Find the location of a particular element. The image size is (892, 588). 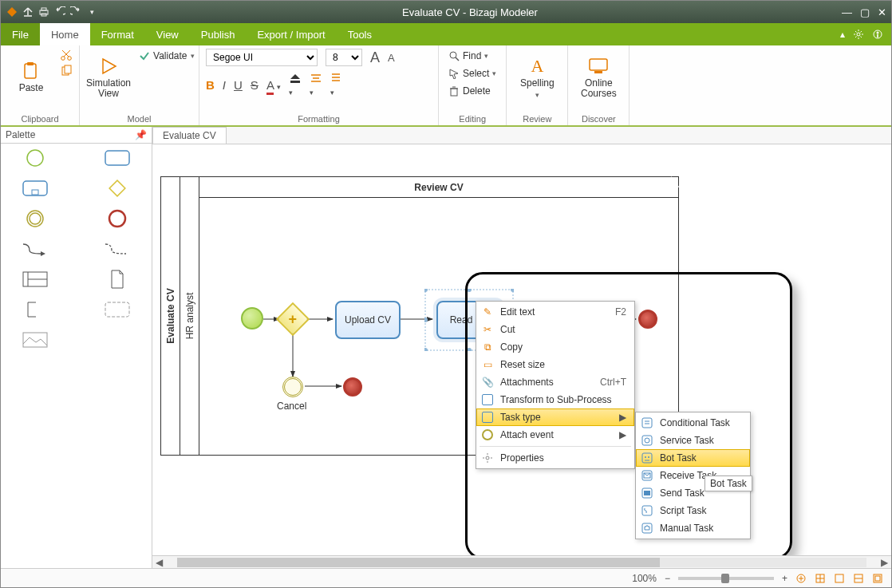

task-upload-cv: Upload CV is located at coordinates (368, 320).